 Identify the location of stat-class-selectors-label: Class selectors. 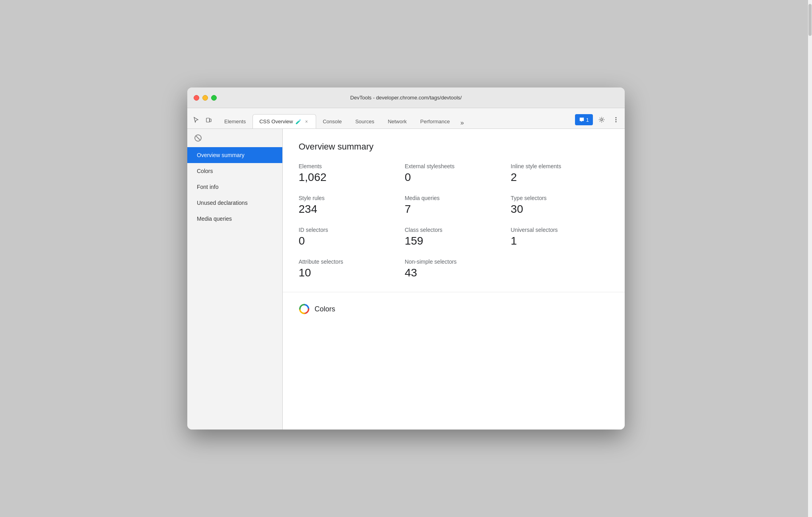
(454, 230).